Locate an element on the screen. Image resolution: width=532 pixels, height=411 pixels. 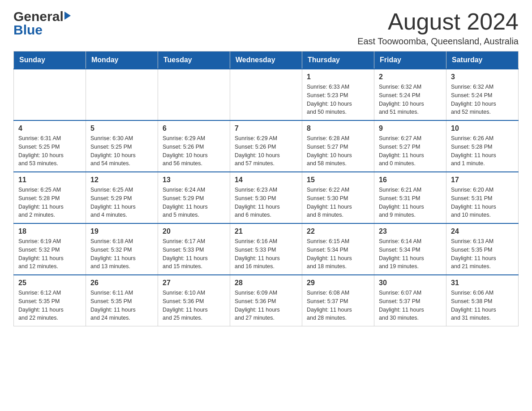
day-info: Sunrise: 6:10 AM Sunset: 5:36 PM Dayligh… is located at coordinates (194, 305).